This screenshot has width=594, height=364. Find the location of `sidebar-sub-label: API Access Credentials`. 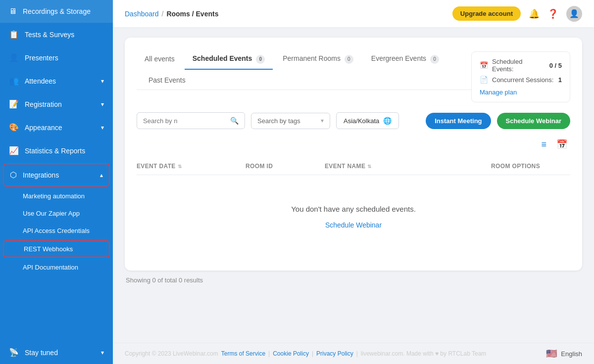

sidebar-sub-label: API Access Credentials is located at coordinates (56, 230).